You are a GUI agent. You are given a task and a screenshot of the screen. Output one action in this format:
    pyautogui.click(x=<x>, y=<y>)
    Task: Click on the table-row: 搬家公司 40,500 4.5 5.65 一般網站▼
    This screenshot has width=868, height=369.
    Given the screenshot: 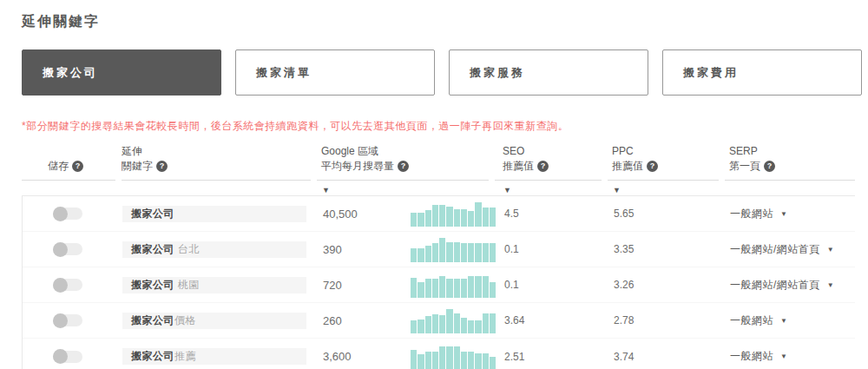 What is the action you would take?
    pyautogui.click(x=439, y=214)
    